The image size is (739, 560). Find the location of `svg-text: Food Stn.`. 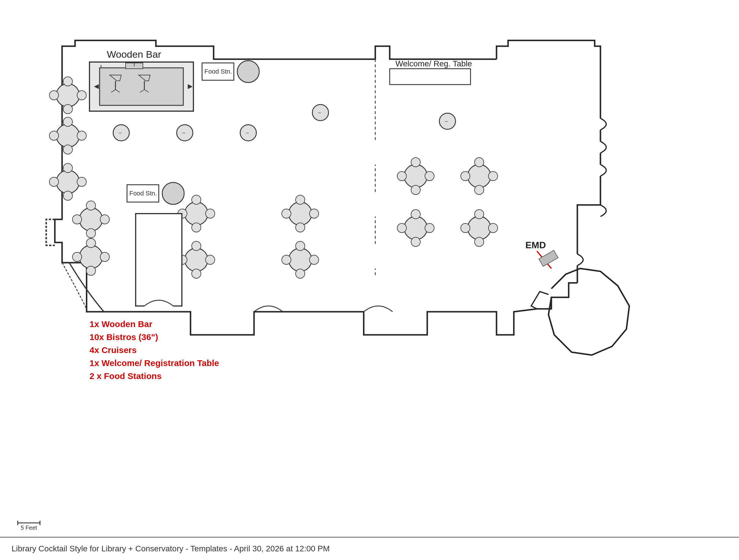

svg-text: Food Stn. is located at coordinates (143, 193).